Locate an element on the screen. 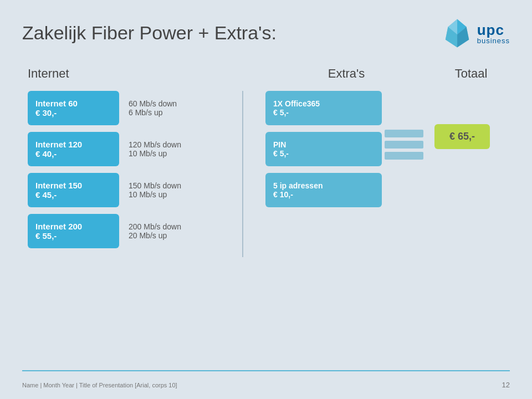  speed-120-down: 120 Mb/s down is located at coordinates (180, 145).